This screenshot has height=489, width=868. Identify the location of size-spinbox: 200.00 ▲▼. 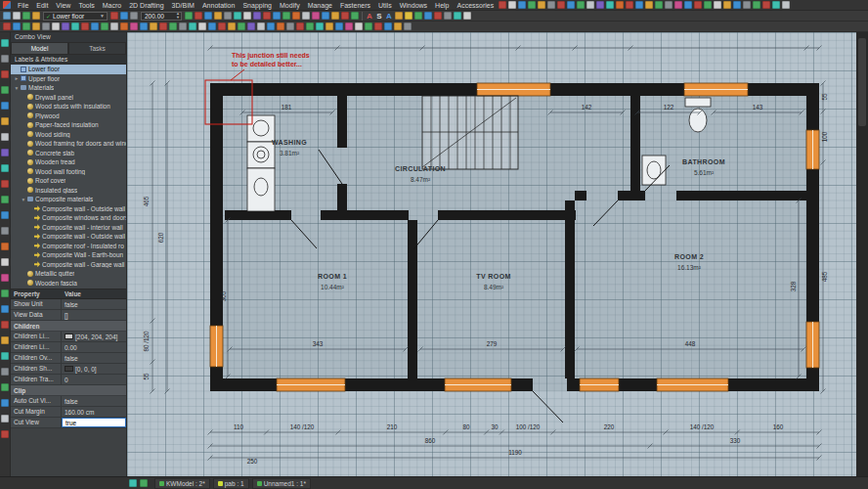
(161, 16).